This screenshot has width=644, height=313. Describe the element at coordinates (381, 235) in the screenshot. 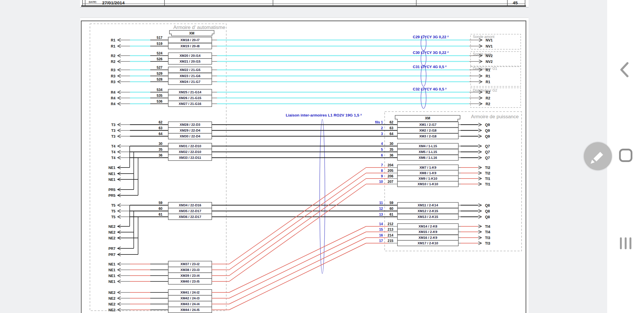

I see `fil-number: 16` at that location.